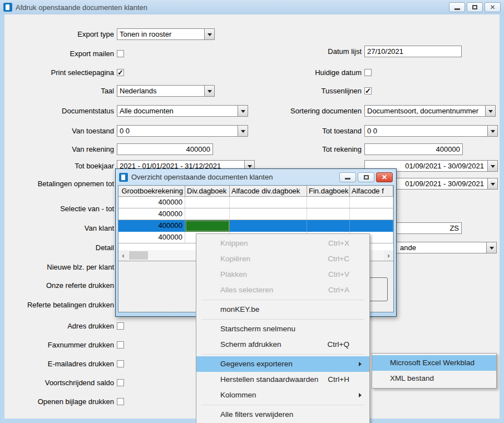 The height and width of the screenshot is (423, 504). What do you see at coordinates (368, 72) in the screenshot?
I see `huidige-datum-checkbox` at bounding box center [368, 72].